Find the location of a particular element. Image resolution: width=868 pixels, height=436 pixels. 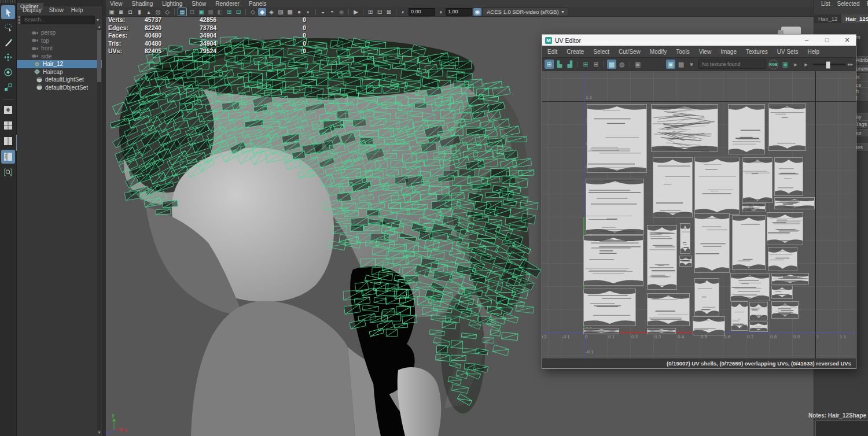

scale-tool is located at coordinates (8, 87).